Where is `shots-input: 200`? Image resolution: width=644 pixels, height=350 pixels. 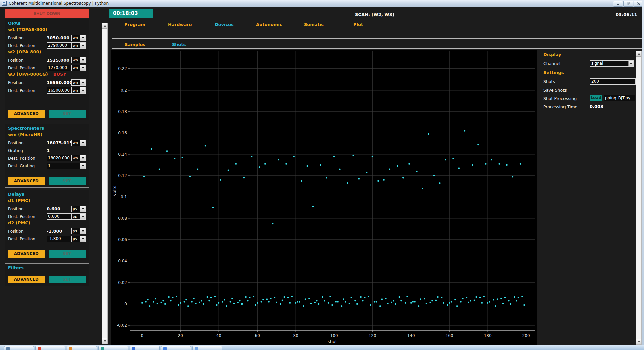 shots-input: 200 is located at coordinates (613, 81).